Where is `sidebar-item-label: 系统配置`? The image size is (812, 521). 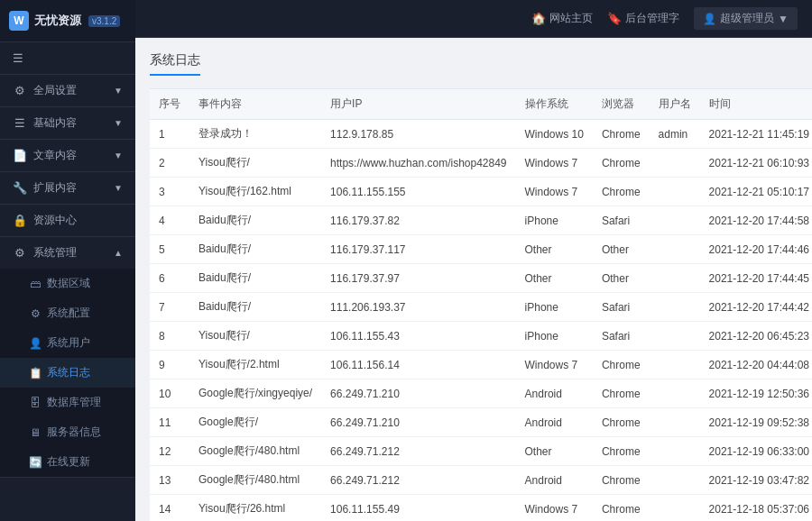
sidebar-item-label: 系统配置 is located at coordinates (69, 314).